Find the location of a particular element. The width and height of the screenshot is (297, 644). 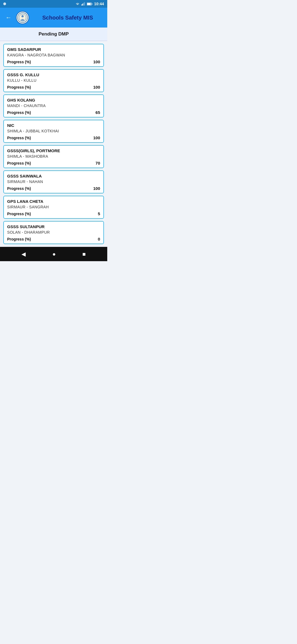

progress-value: 0 is located at coordinates (99, 239).